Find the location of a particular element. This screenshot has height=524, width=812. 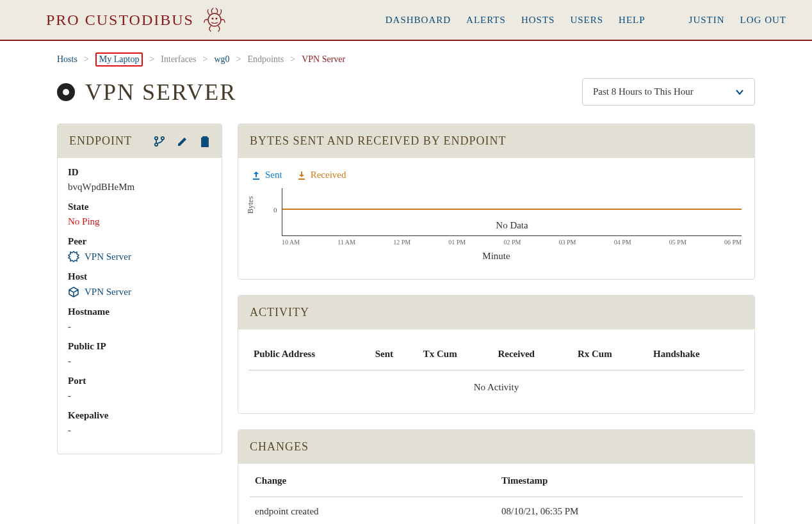

host-link: VPN Server is located at coordinates (140, 292).